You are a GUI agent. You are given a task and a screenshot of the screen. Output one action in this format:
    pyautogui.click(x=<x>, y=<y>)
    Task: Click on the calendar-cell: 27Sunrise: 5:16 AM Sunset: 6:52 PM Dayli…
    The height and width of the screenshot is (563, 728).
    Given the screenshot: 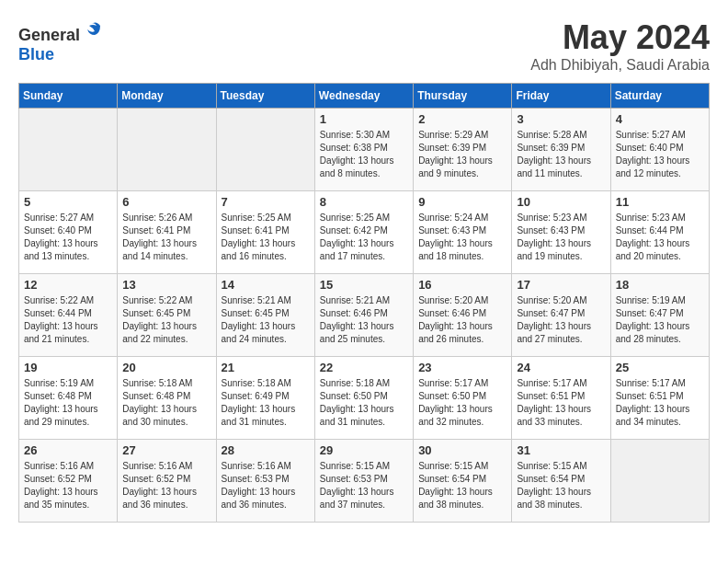 What is the action you would take?
    pyautogui.click(x=167, y=481)
    